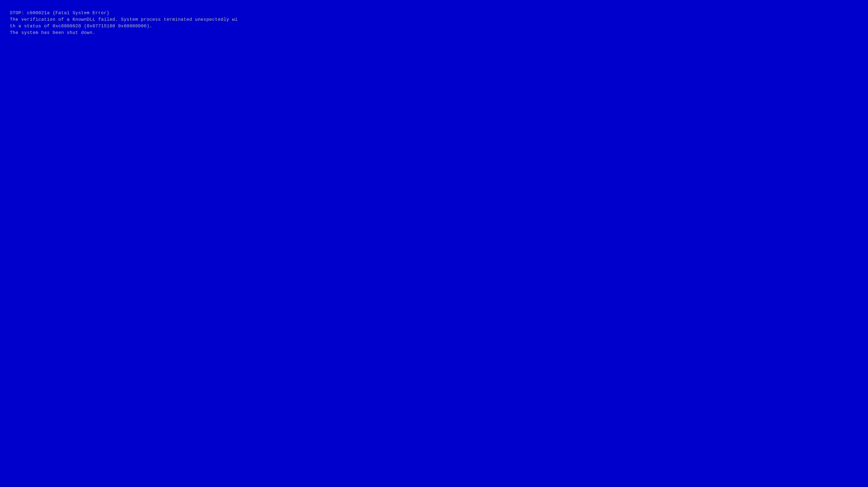 The image size is (868, 487). What do you see at coordinates (124, 33) in the screenshot?
I see `bsod-line-4: The system has been shut down.` at bounding box center [124, 33].